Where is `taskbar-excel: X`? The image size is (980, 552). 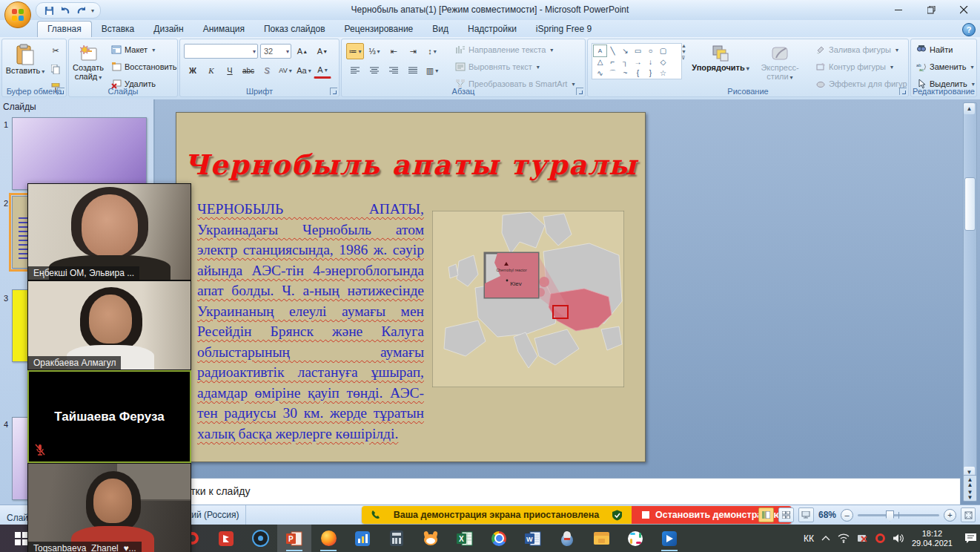
taskbar-excel: X is located at coordinates (465, 539).